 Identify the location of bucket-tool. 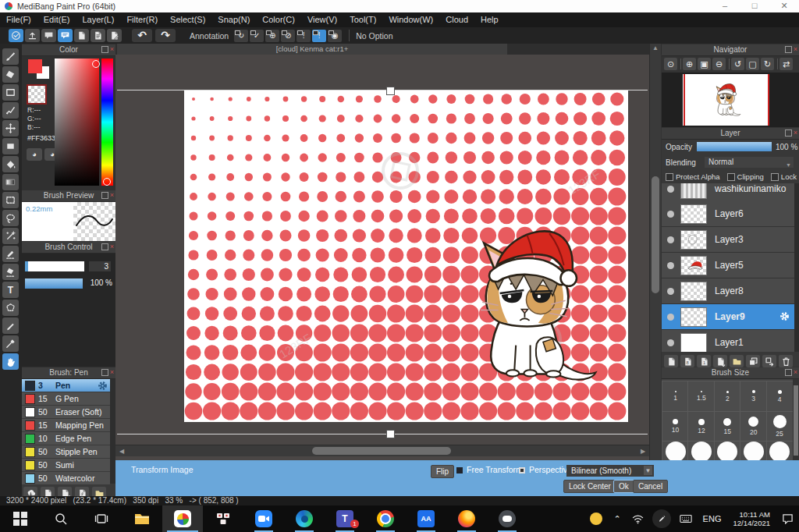
(11, 164).